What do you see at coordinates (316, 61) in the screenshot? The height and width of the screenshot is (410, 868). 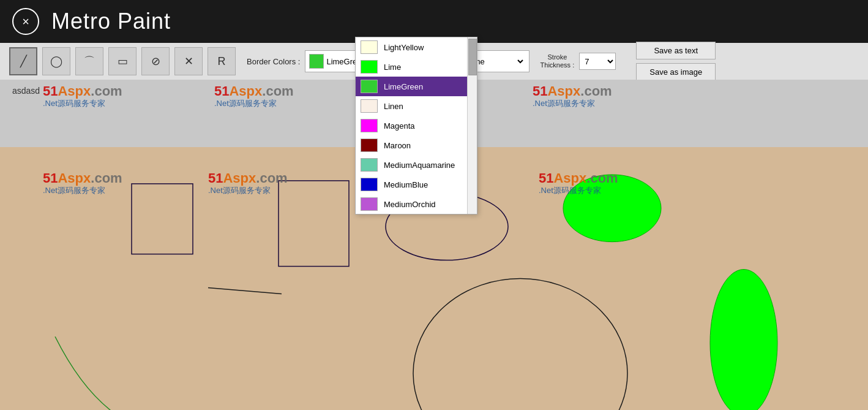 I see `border-color-swatch` at bounding box center [316, 61].